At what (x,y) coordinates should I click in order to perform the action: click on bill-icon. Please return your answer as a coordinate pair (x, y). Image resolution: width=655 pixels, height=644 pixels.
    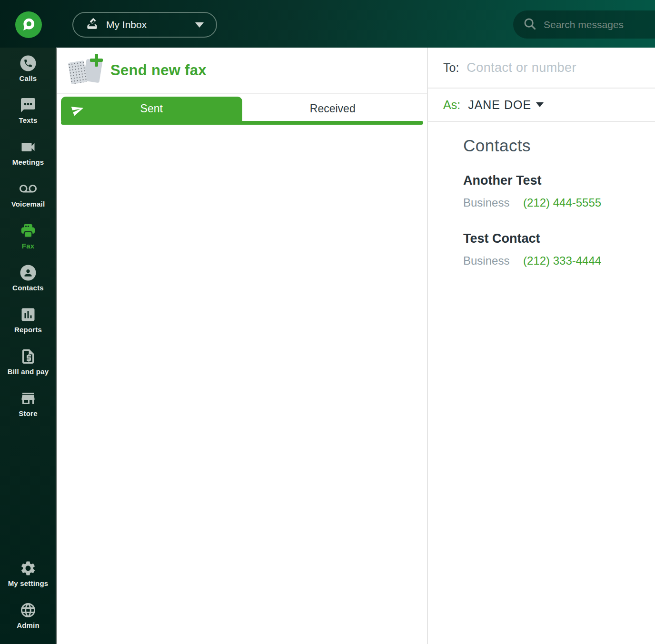
    Looking at the image, I should click on (28, 357).